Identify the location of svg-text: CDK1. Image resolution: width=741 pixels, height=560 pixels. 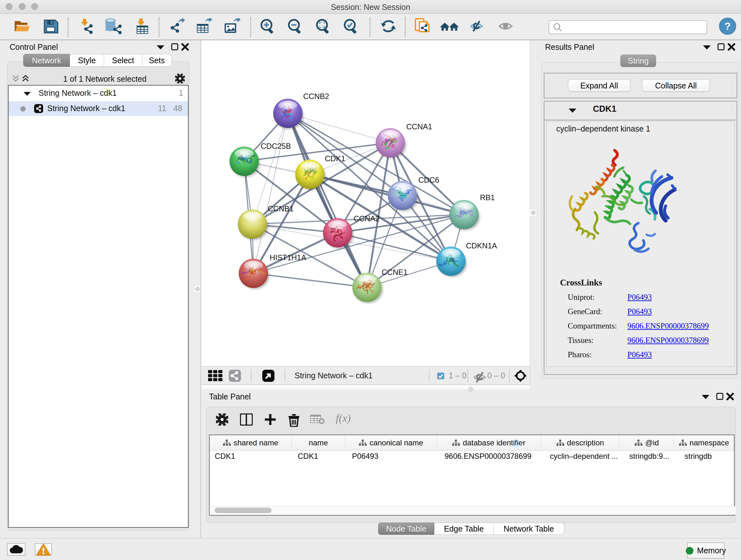
(335, 159).